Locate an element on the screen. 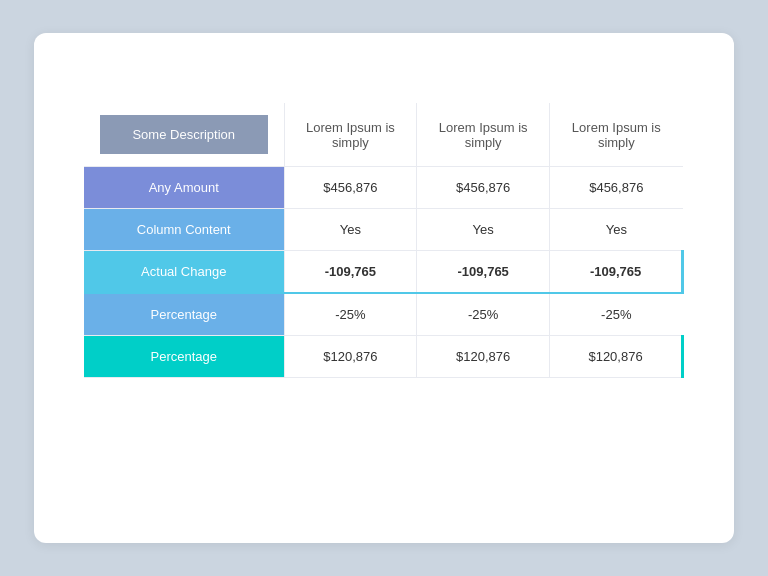 This screenshot has height=576, width=768. table-header-row: Some Description Lorem Ipsum is simply L… is located at coordinates (384, 135).